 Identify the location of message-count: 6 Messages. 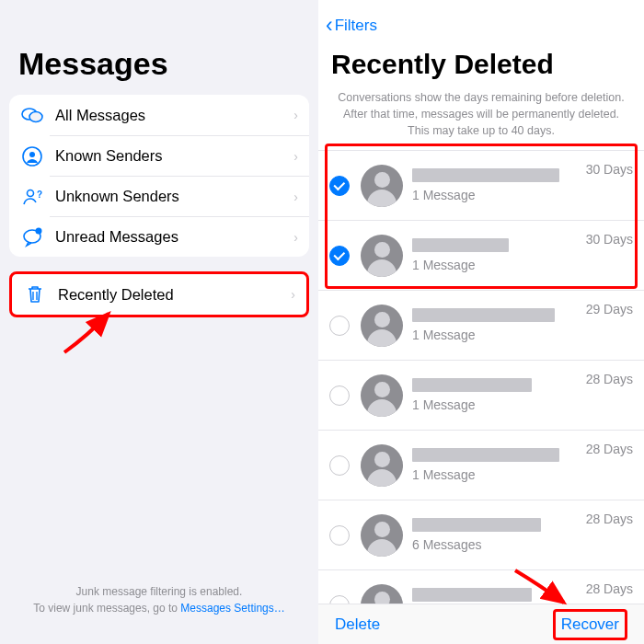
(495, 545).